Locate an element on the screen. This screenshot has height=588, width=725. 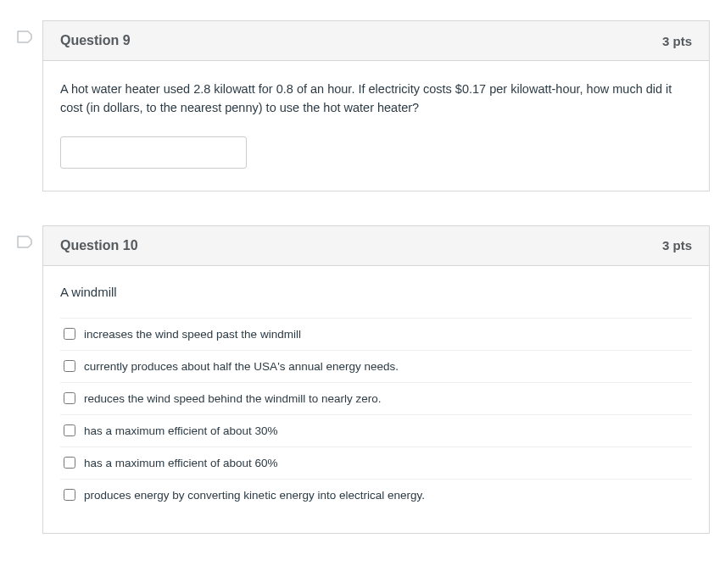
option-row: produces energy by converting kinetic en… is located at coordinates (376, 495).